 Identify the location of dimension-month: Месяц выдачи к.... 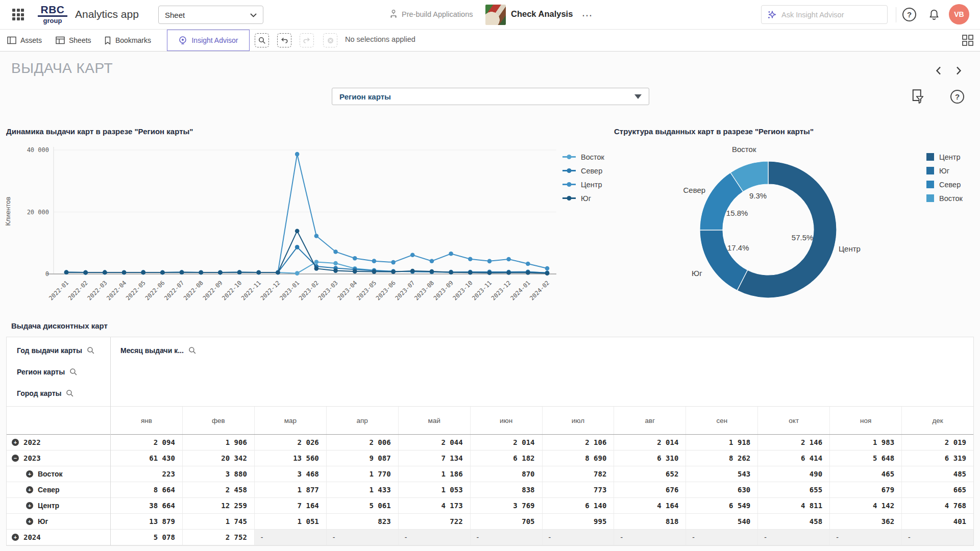
(158, 350).